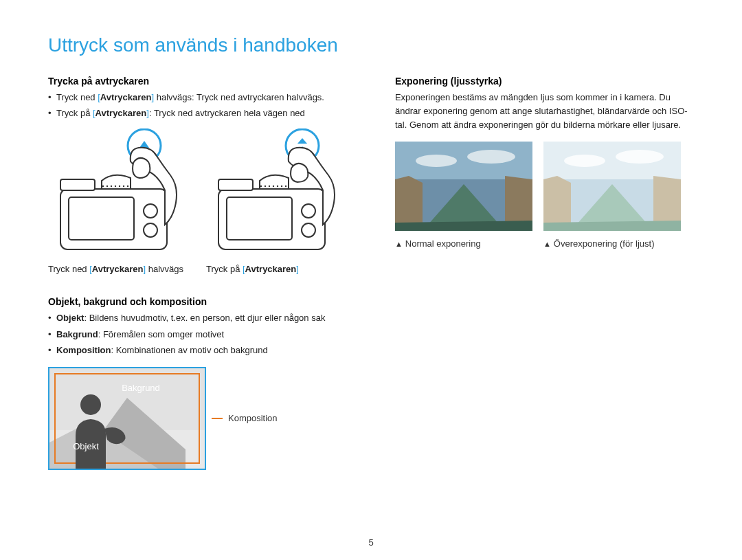  Describe the element at coordinates (544, 111) in the screenshot. I see `exposure-paragraph: Exponeringen bestäms av mängden ljus som…` at that location.